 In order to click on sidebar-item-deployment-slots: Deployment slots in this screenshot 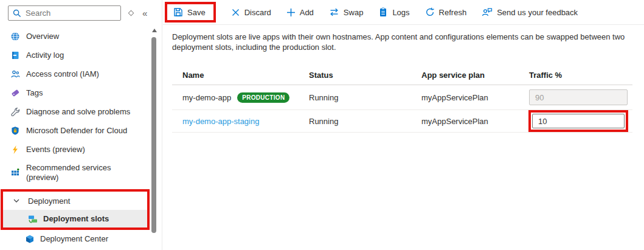, I will do `click(75, 219)`.